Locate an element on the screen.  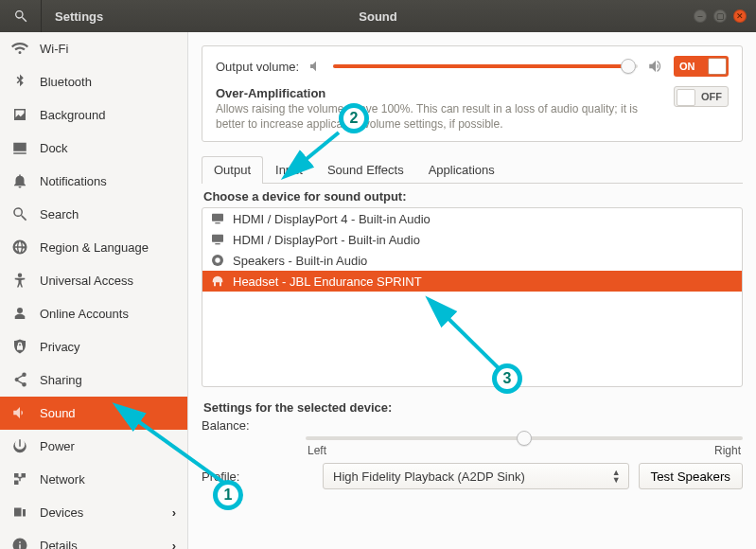
output-volume-slider is located at coordinates (485, 66).